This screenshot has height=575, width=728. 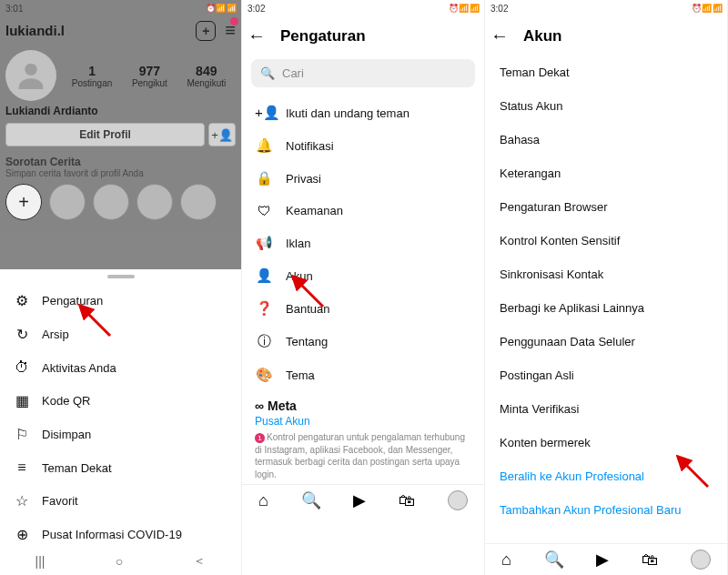 I want to click on back-button: ＜, so click(x=199, y=561).